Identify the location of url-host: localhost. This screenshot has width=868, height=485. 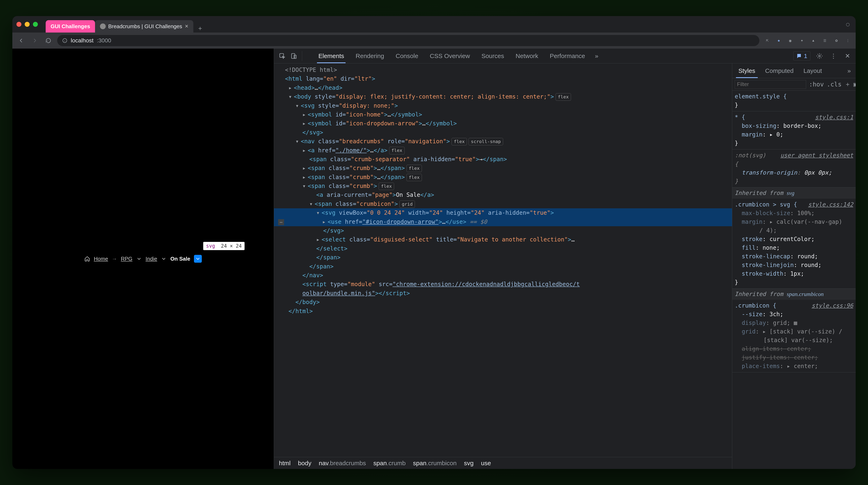
(82, 40).